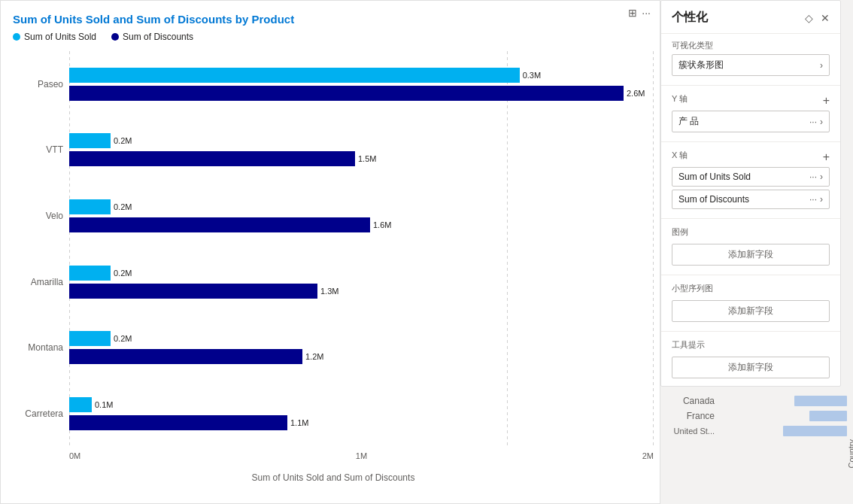  Describe the element at coordinates (361, 216) in the screenshot. I see `bar-group-velo: 0.2M 1.6M` at that location.